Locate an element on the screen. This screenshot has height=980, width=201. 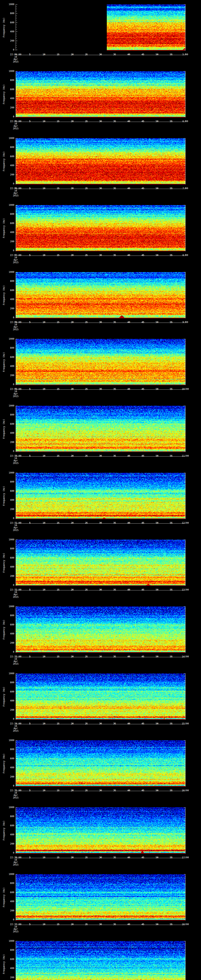
spectrogram-panel-12: 02004006008001000Frequency (Hz)510152025… is located at coordinates (100, 770).